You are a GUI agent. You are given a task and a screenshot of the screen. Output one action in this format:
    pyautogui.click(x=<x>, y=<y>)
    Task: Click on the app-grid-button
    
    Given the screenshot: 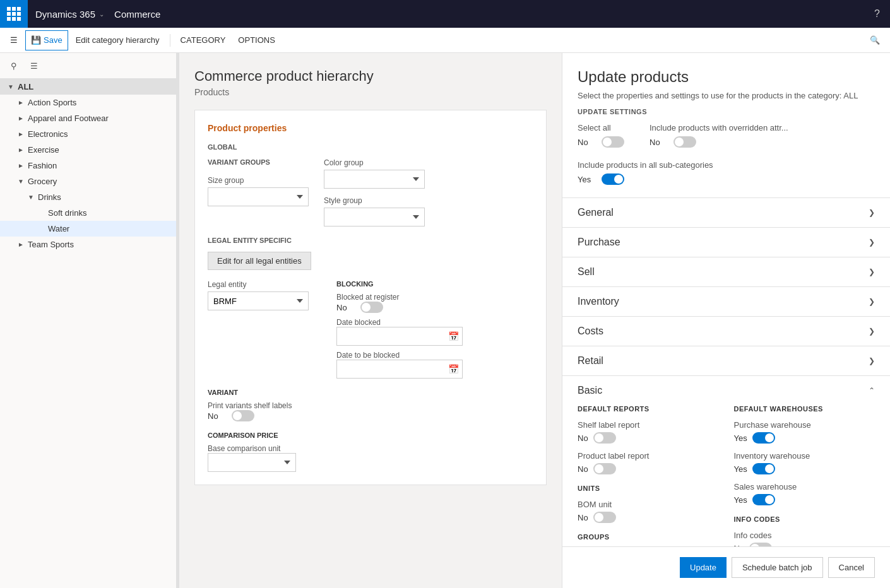 What is the action you would take?
    pyautogui.click(x=14, y=14)
    